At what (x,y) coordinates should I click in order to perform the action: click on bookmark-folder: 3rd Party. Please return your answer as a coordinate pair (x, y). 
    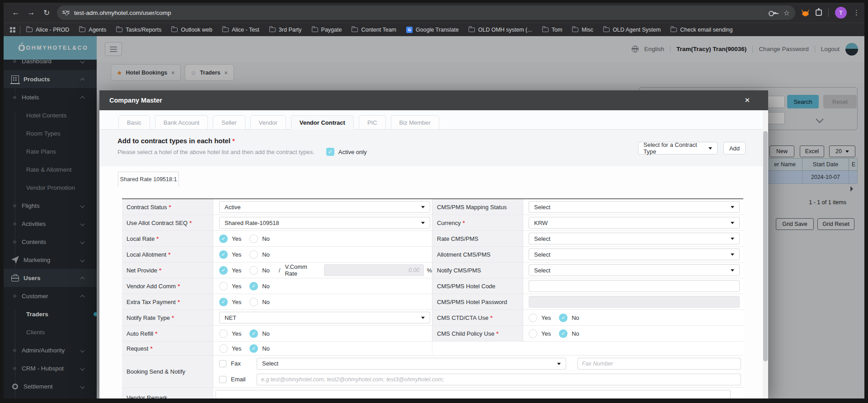
    Looking at the image, I should click on (286, 30).